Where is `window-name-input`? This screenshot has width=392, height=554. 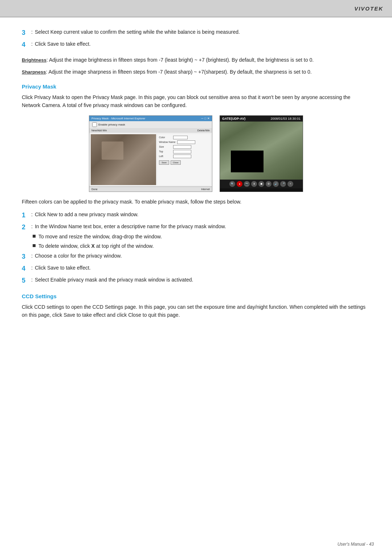
window-name-input is located at coordinates (186, 142).